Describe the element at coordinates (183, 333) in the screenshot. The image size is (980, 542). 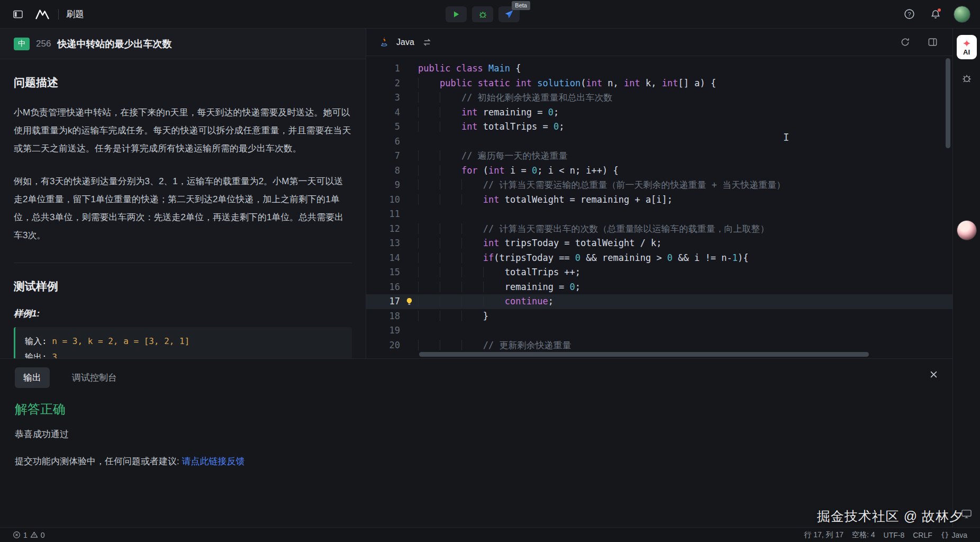
I see `sample-1: 样例1:输入: n = 3, k = 2, a = [3, 2, 1]输出: 3` at that location.